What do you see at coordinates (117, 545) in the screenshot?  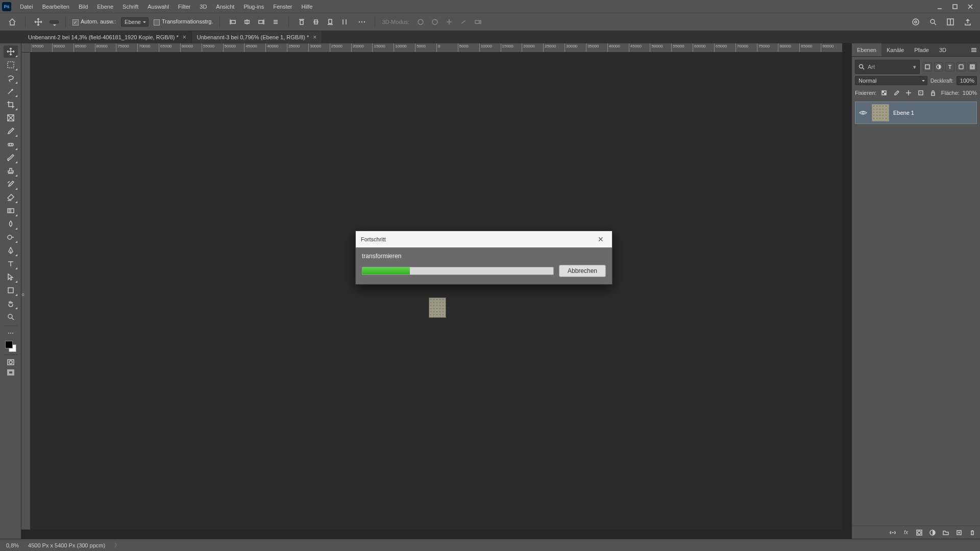 I see `doc-info-chevron-icon: 〉` at bounding box center [117, 545].